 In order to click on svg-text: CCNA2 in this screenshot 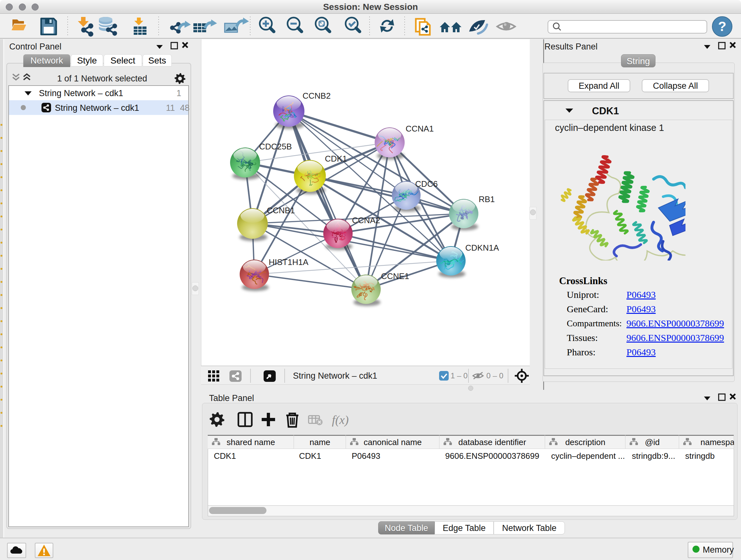, I will do `click(366, 221)`.